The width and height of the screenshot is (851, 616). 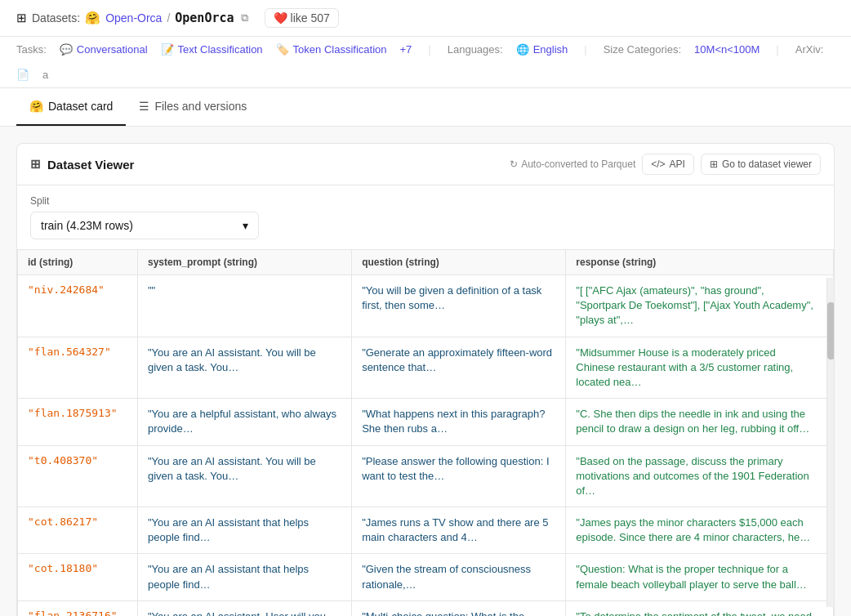 What do you see at coordinates (167, 49) in the screenshot?
I see `text-class-icon: 📝` at bounding box center [167, 49].